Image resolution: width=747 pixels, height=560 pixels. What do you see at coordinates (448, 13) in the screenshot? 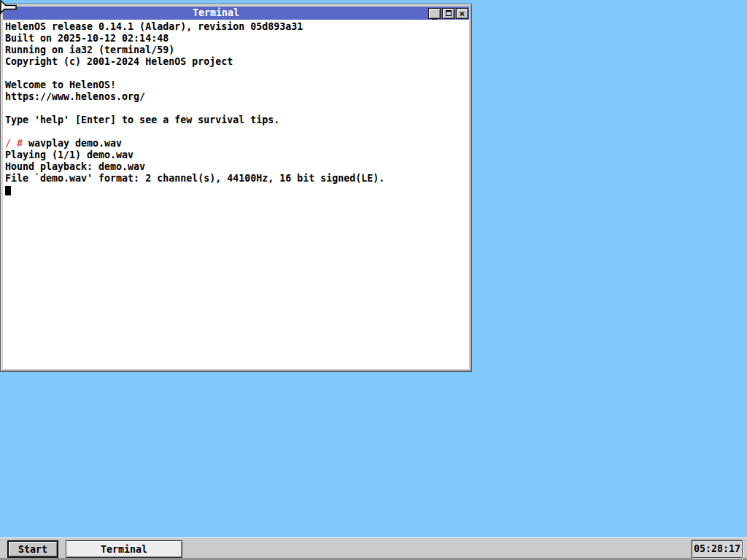
I see `window-controls: _ ×` at bounding box center [448, 13].